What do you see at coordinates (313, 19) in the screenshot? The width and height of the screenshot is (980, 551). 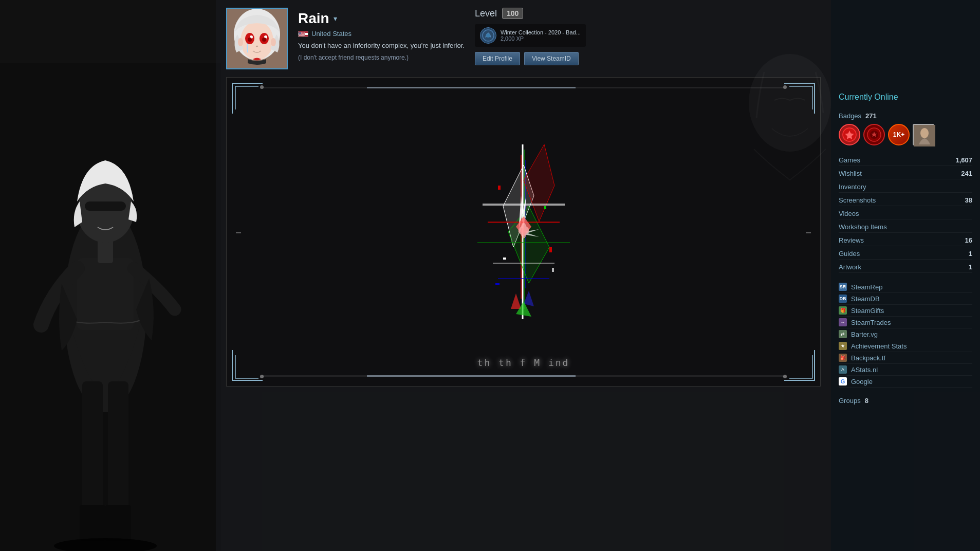 I see `username: Rain` at bounding box center [313, 19].